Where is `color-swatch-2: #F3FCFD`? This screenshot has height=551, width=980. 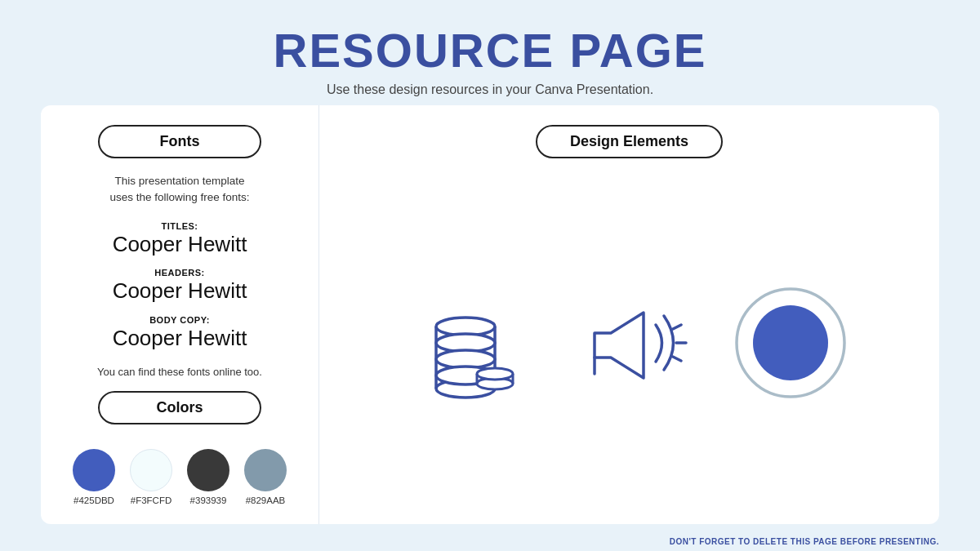
color-swatch-2: #F3FCFD is located at coordinates (151, 477).